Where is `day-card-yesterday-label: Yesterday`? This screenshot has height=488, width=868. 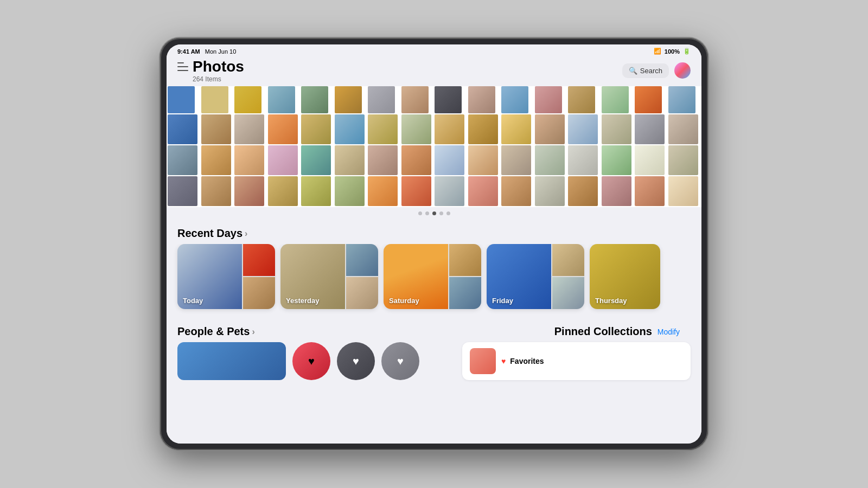 day-card-yesterday-label: Yesterday is located at coordinates (303, 300).